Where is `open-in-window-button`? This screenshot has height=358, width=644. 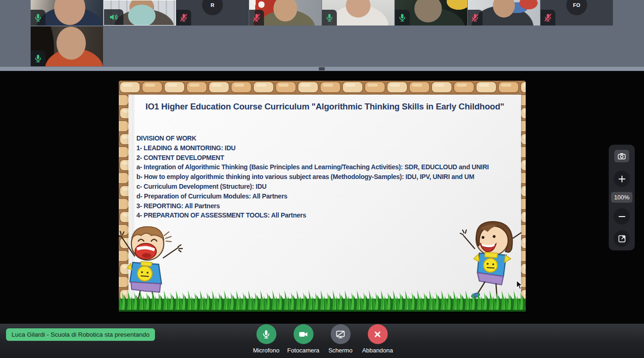 open-in-window-button is located at coordinates (622, 238).